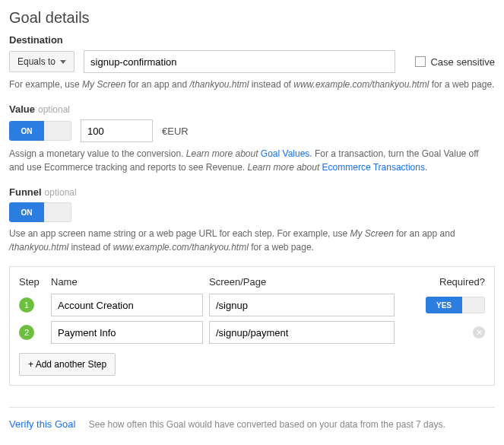 Image resolution: width=504 pixels, height=445 pixels. Describe the element at coordinates (374, 167) in the screenshot. I see `ecommerce-link: Ecommerce Transactions` at that location.